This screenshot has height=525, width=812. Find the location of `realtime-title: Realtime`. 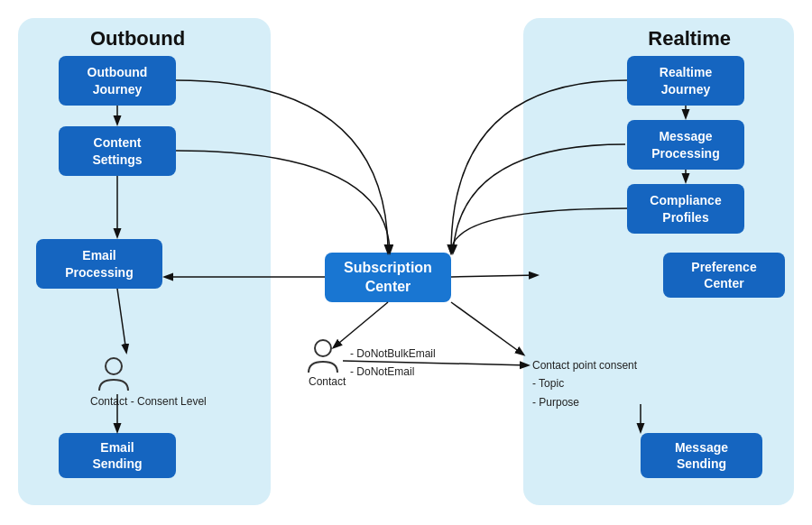

realtime-title: Realtime is located at coordinates (689, 39).